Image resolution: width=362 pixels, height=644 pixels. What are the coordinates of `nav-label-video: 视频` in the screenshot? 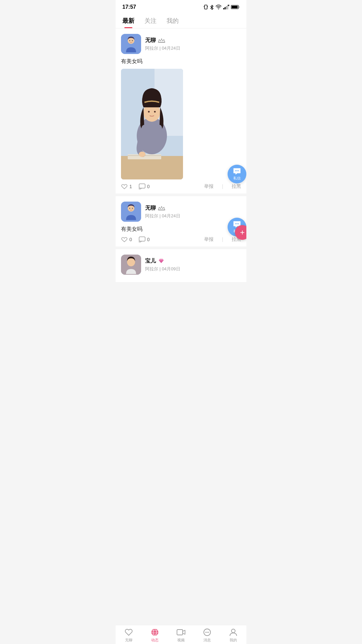 It's located at (181, 640).